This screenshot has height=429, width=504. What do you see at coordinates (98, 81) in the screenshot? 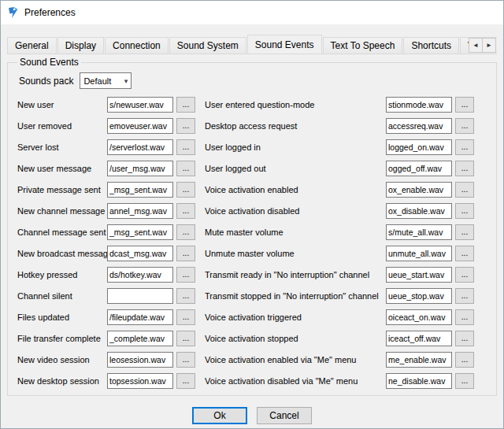
I see `sounds-pack-value: Default` at bounding box center [98, 81].